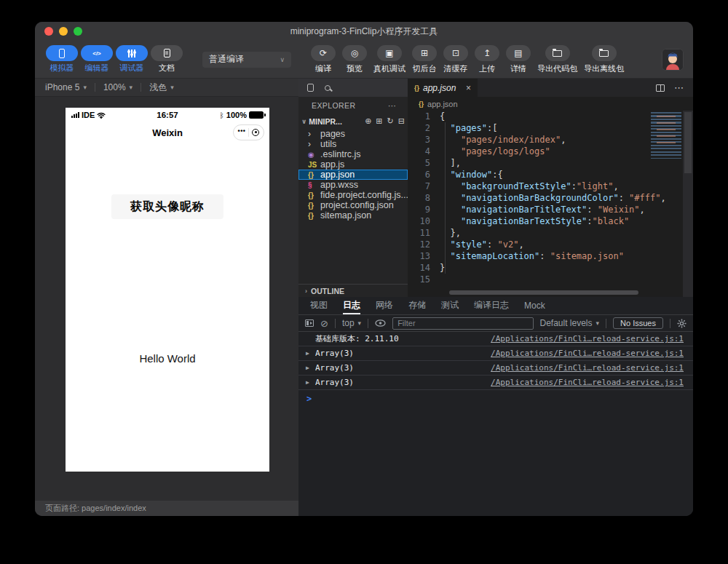 The height and width of the screenshot is (564, 728). Describe the element at coordinates (353, 144) in the screenshot. I see `file-item-utils: ›utils` at that location.